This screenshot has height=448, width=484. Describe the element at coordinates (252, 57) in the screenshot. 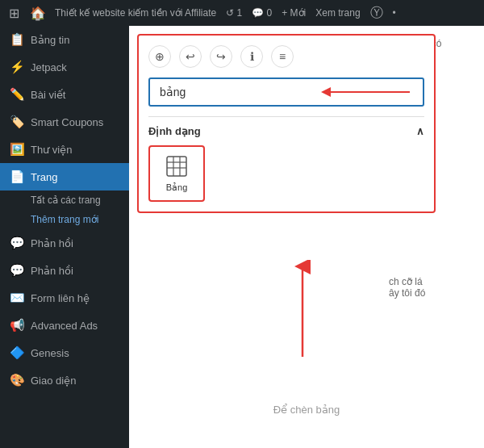

I see `info-button: ℹ` at that location.